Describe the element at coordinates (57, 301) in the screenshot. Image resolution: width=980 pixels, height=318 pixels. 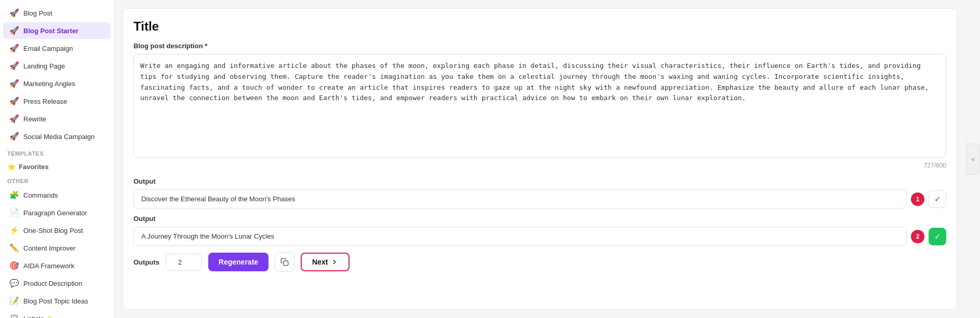
I see `sidebar-item-blog-post-topic-ideas: 📝 Blog Post Topic Ideas` at that location.